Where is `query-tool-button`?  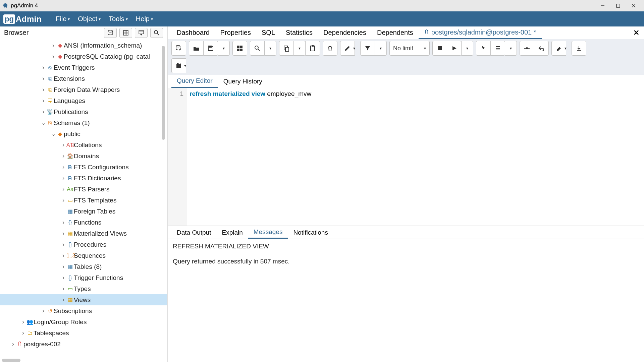 query-tool-button is located at coordinates (110, 33).